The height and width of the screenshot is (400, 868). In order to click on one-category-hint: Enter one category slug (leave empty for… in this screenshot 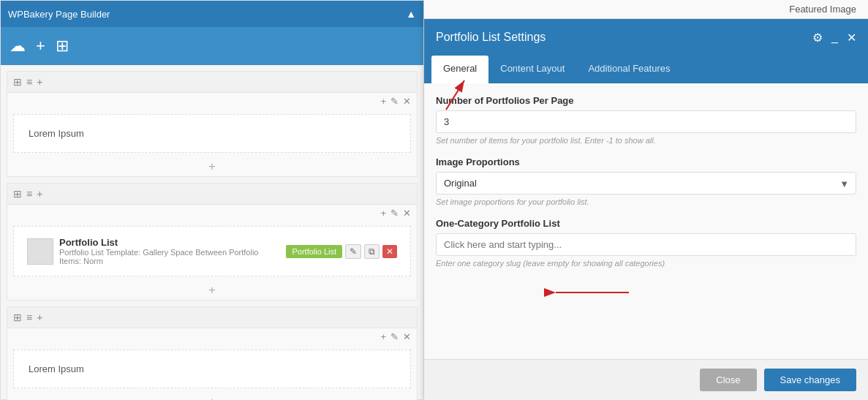, I will do `click(646, 263)`.